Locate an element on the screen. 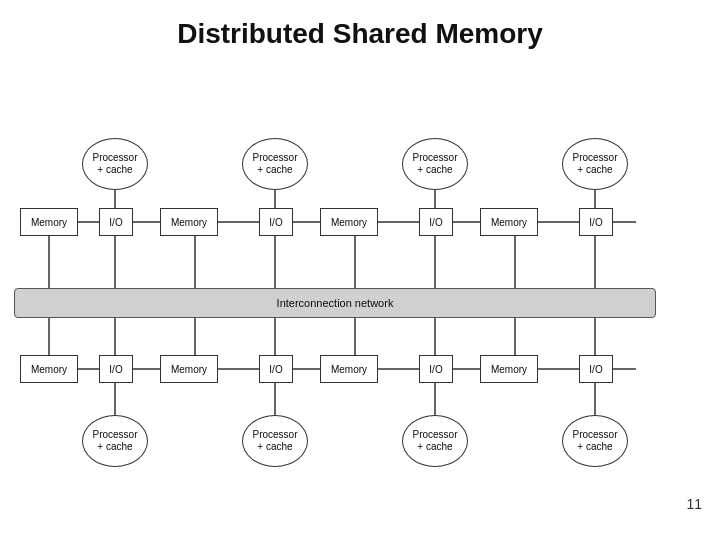 This screenshot has height=540, width=720. io-bot-4: I/O is located at coordinates (596, 369).